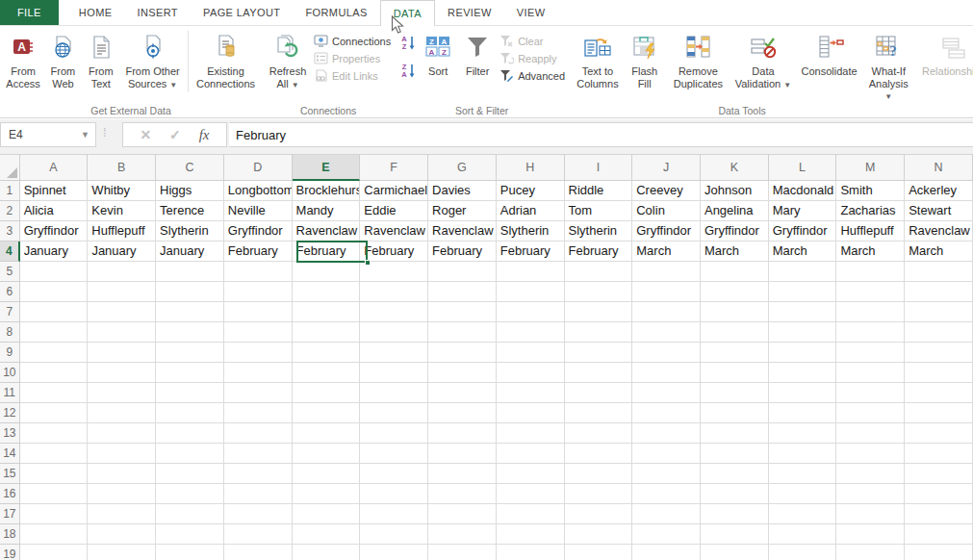  Describe the element at coordinates (258, 552) in the screenshot. I see `cell-D19` at that location.